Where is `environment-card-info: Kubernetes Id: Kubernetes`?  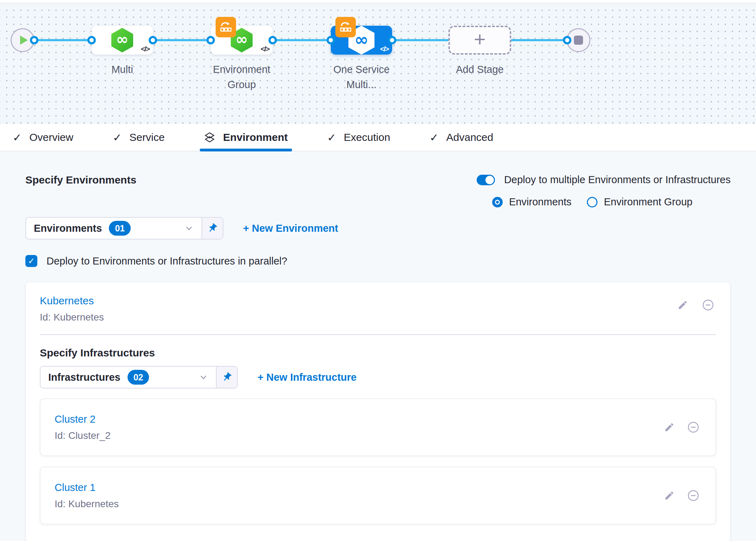
environment-card-info: Kubernetes Id: Kubernetes is located at coordinates (72, 309).